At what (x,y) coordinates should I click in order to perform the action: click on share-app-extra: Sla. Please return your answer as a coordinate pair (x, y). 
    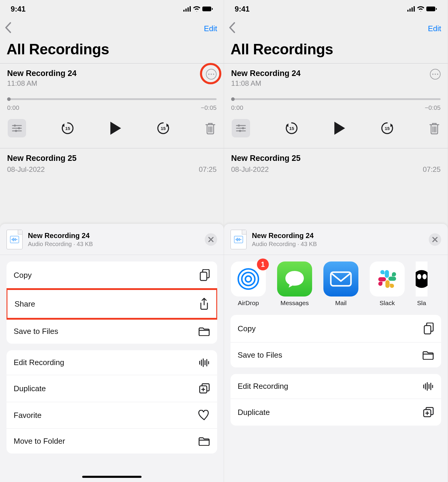
    Looking at the image, I should click on (422, 284).